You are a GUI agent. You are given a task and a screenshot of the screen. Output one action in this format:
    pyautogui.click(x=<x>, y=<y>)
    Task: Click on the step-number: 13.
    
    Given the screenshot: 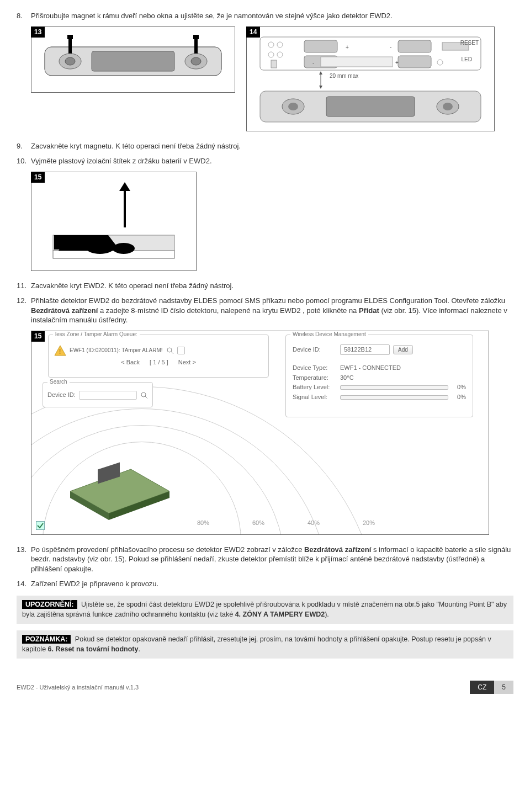 What is the action you would take?
    pyautogui.click(x=24, y=560)
    